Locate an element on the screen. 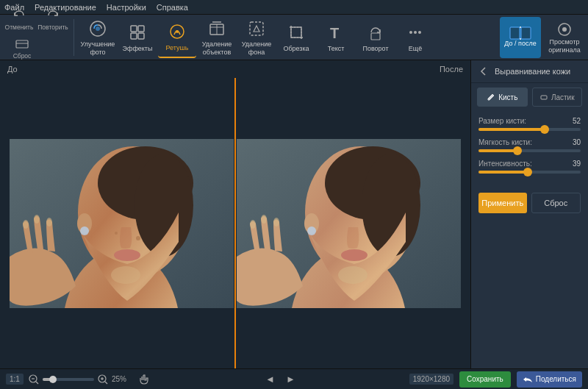  menu-help: Справка is located at coordinates (172, 7).